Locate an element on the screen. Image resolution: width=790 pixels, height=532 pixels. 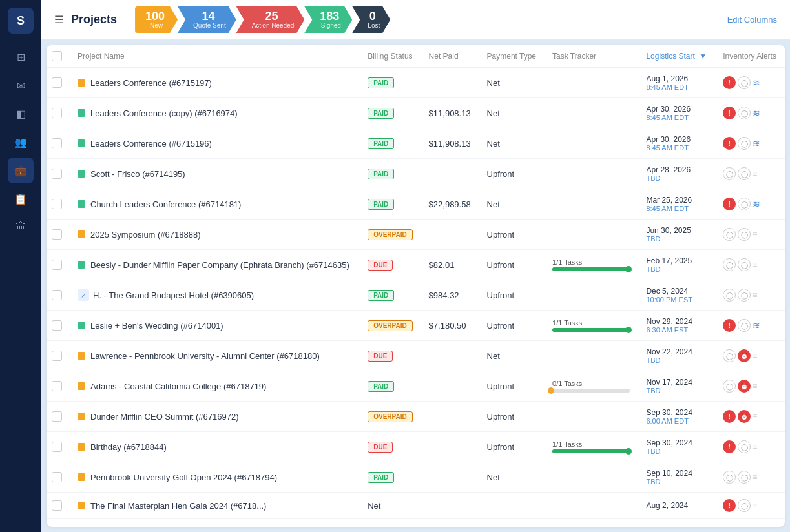
building-icon: 🏛 is located at coordinates (21, 227).